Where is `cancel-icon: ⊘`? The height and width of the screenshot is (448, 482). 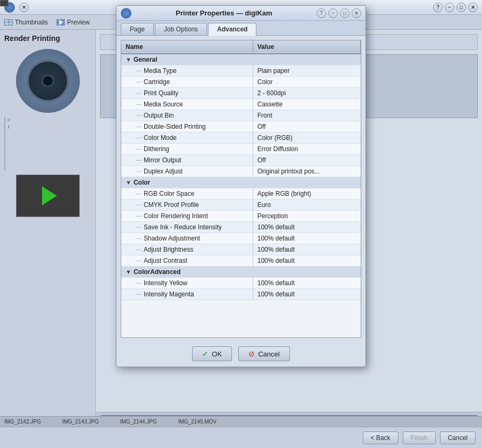
cancel-icon: ⊘ is located at coordinates (252, 354).